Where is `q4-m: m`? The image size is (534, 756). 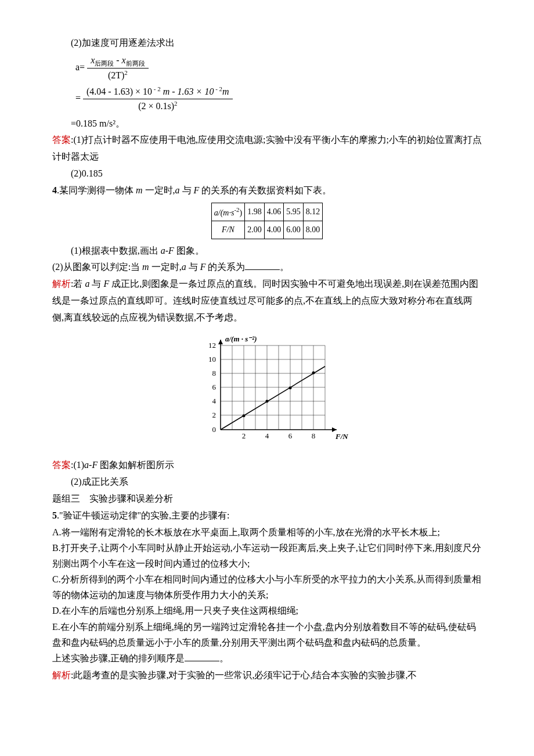
q4-m: m is located at coordinates (139, 190).